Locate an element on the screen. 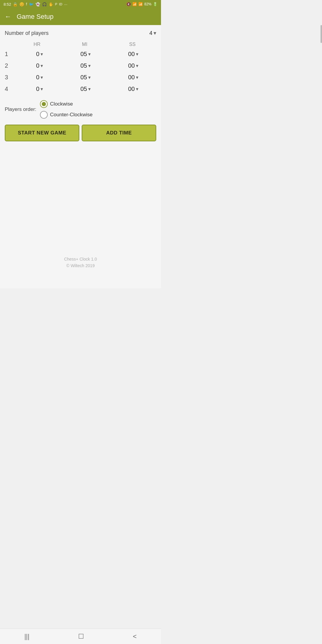 This screenshot has width=322, height=644. add-time-button: ADD TIME is located at coordinates (119, 133).